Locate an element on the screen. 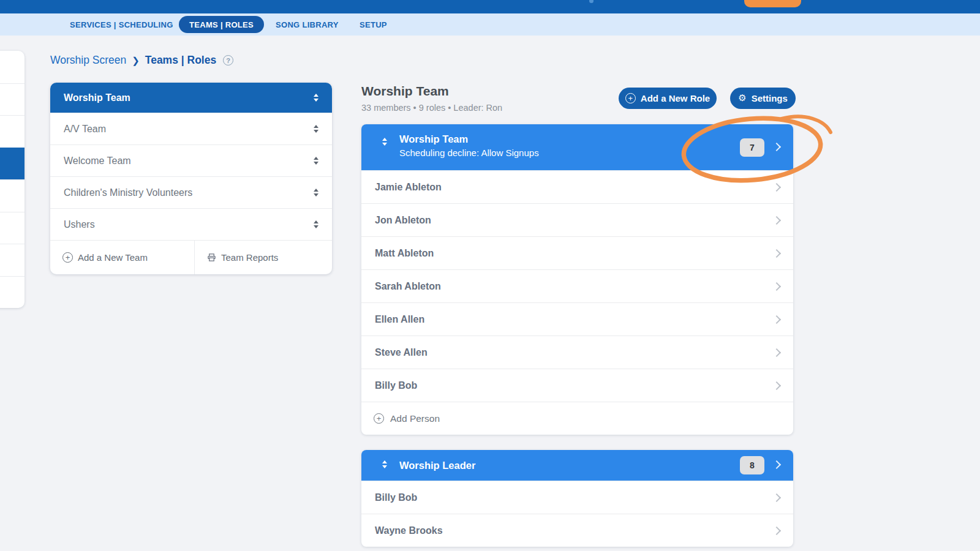 The image size is (980, 551). page-title: Worship Team is located at coordinates (405, 91).